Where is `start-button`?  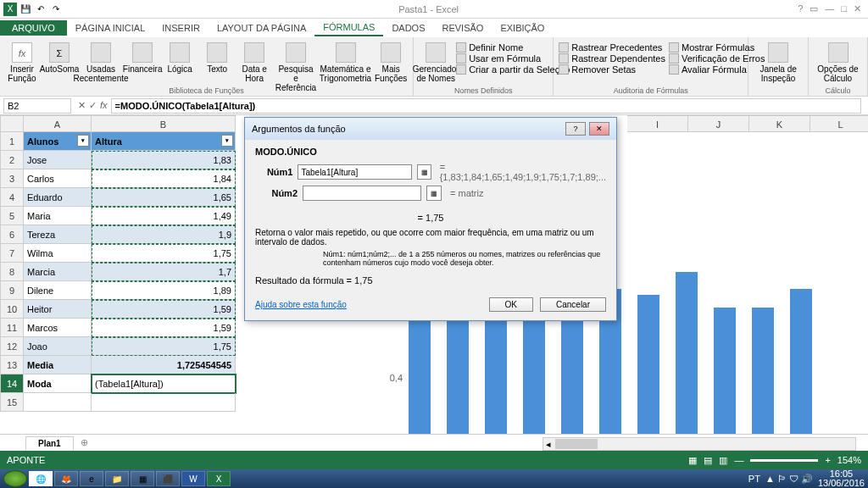 start-button is located at coordinates (15, 479).